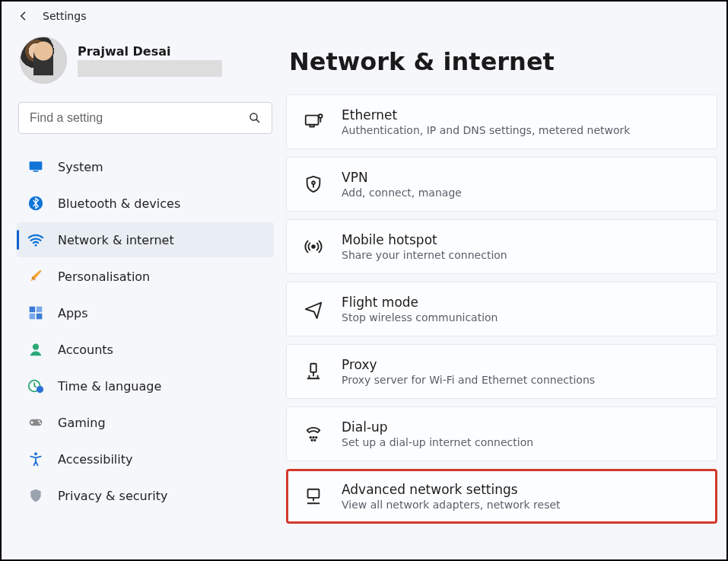 This screenshot has height=561, width=728. I want to click on sidebar-item-label: System, so click(81, 167).